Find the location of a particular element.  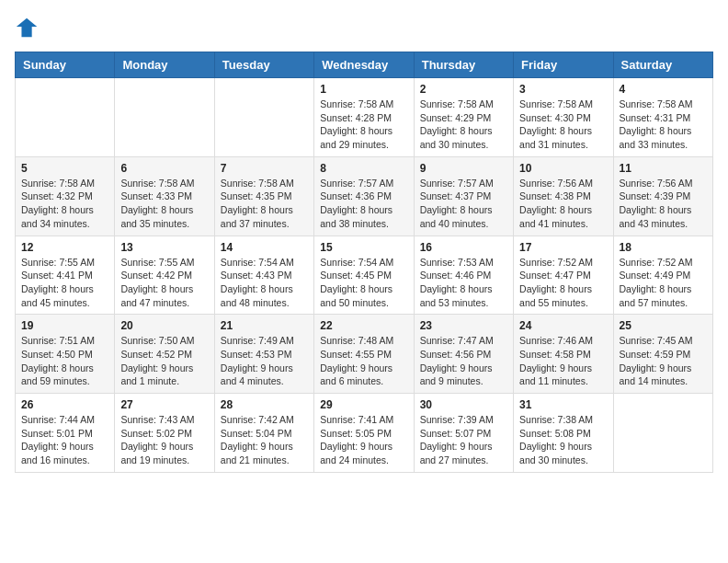

day-info: Sunrise: 7:52 AM Sunset: 4:49 PM Dayligh… is located at coordinates (664, 283).